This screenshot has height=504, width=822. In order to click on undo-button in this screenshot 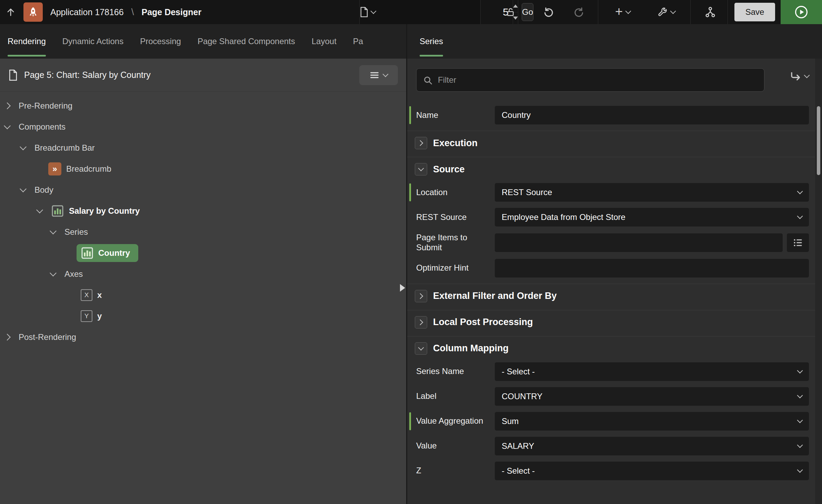, I will do `click(549, 12)`.